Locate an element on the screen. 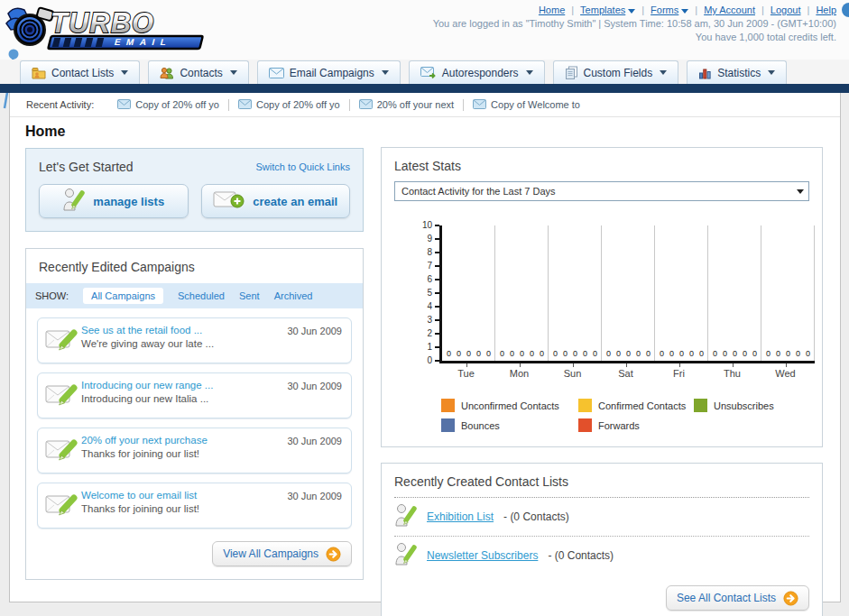  campaign-title-link: 20% off your next purchase is located at coordinates (184, 440).